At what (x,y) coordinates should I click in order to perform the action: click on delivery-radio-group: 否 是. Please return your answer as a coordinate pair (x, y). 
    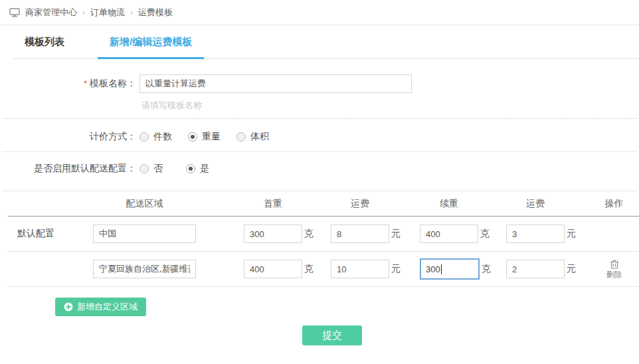
    Looking at the image, I should click on (174, 169).